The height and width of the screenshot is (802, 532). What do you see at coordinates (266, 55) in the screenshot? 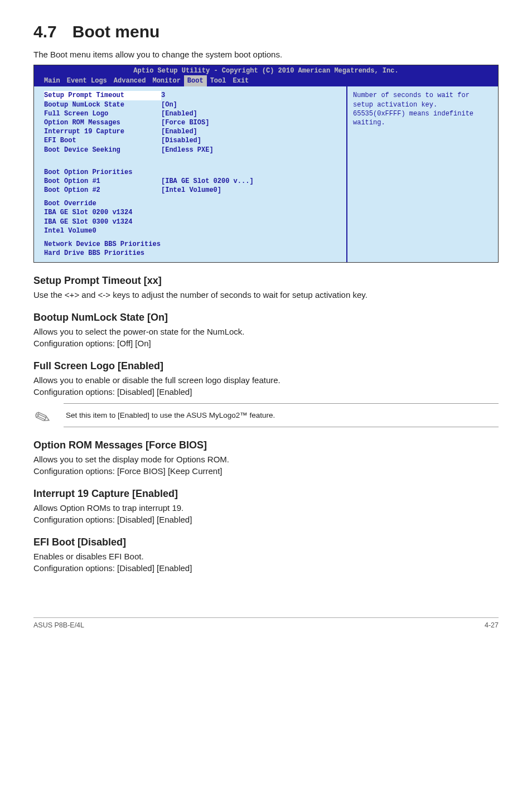
I see `intro-paragraph: The Boot menu items allow you to change …` at bounding box center [266, 55].